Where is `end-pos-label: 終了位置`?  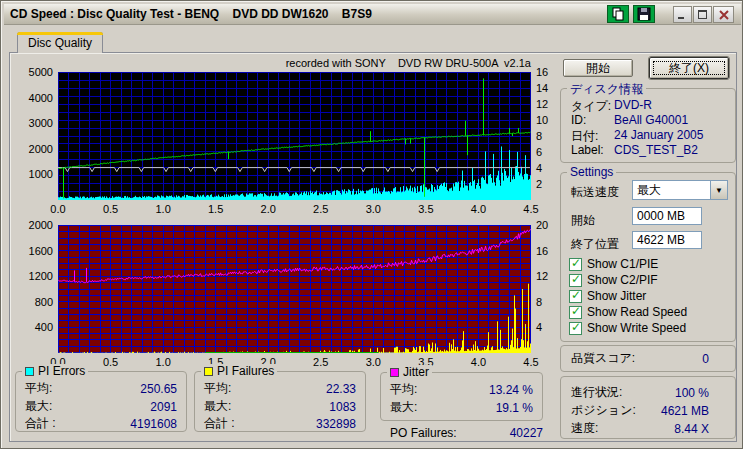 end-pos-label: 終了位置 is located at coordinates (595, 244).